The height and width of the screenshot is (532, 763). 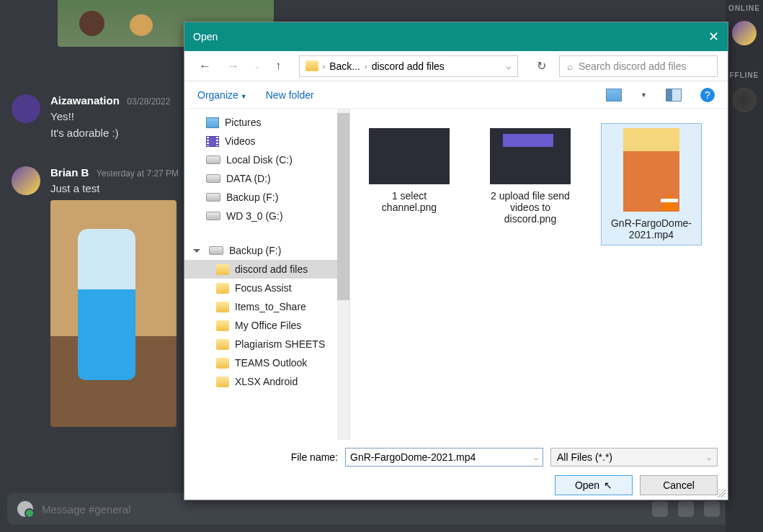 What do you see at coordinates (267, 274) in the screenshot?
I see `folder-tree: PicturesVideosLocal Disk (C:)DATA (D:)Ba…` at bounding box center [267, 274].